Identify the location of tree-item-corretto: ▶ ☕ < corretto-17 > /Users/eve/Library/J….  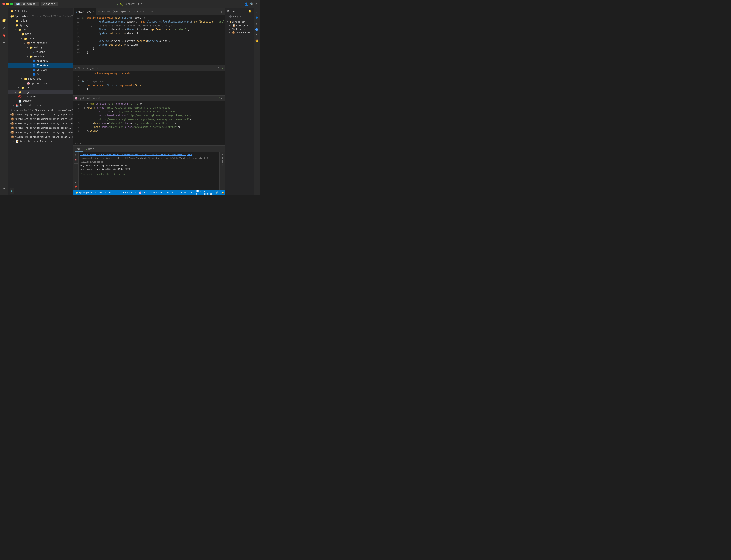
(41, 110).